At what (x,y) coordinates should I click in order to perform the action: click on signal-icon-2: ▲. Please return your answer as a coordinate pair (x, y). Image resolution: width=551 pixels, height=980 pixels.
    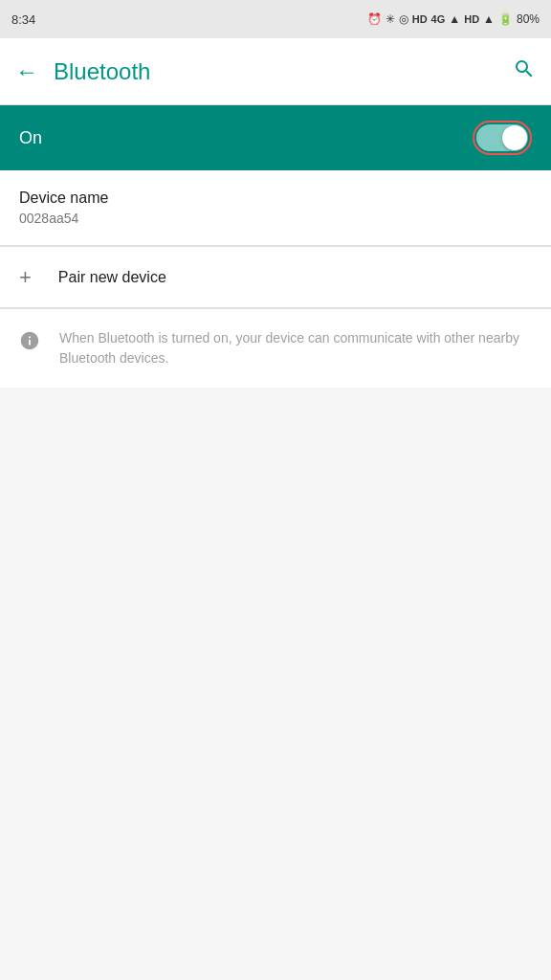
    Looking at the image, I should click on (489, 19).